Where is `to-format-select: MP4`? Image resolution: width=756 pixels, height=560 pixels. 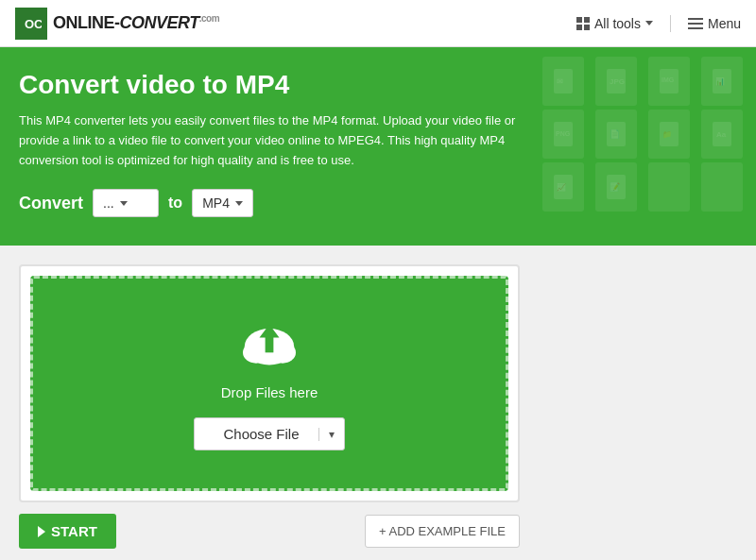
to-format-select: MP4 is located at coordinates (223, 203).